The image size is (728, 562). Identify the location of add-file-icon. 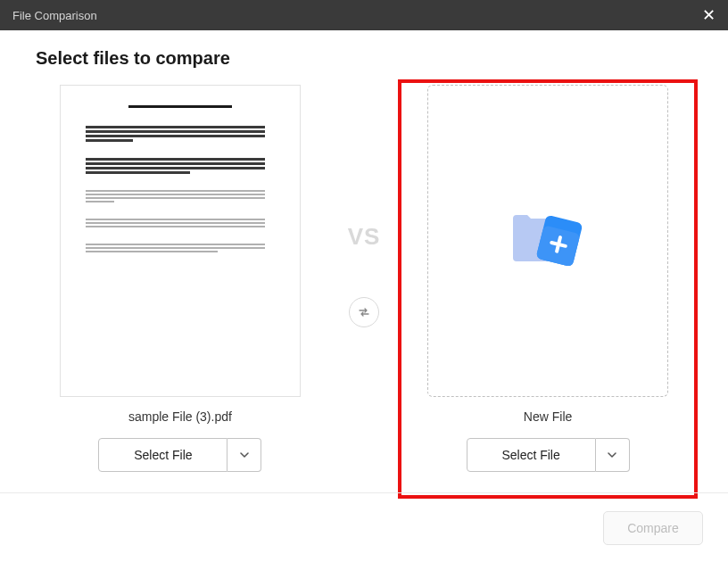
(548, 241).